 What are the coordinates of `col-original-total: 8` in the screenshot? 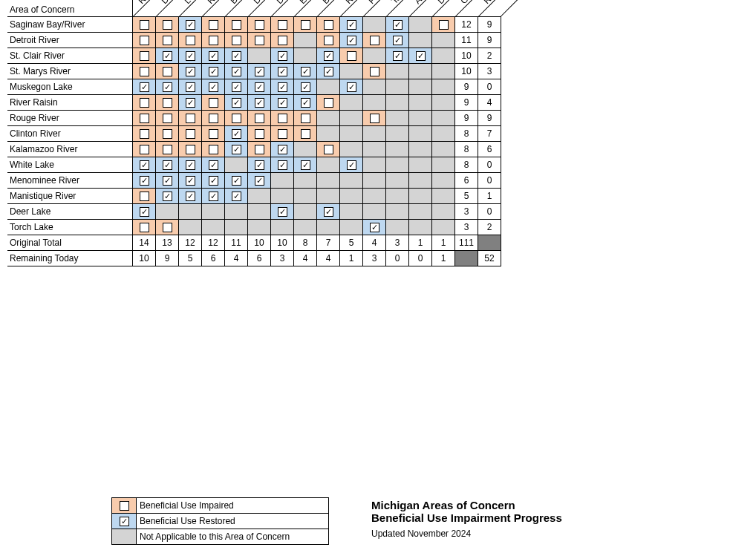 It's located at (306, 243).